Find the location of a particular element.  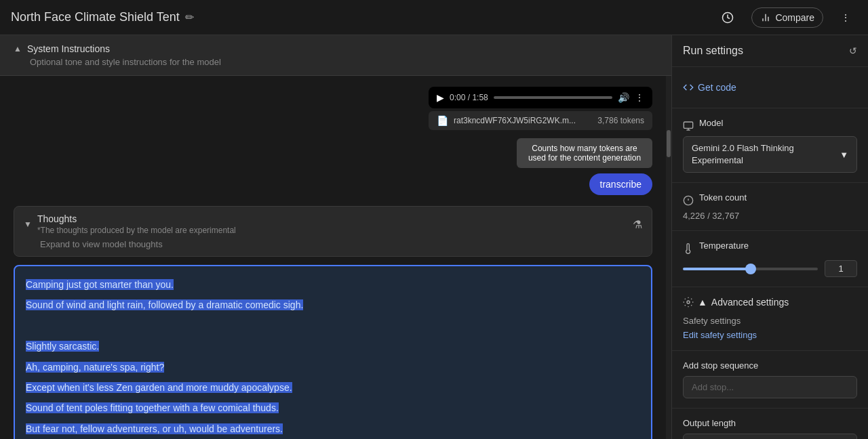

code-icon is located at coordinates (688, 87).